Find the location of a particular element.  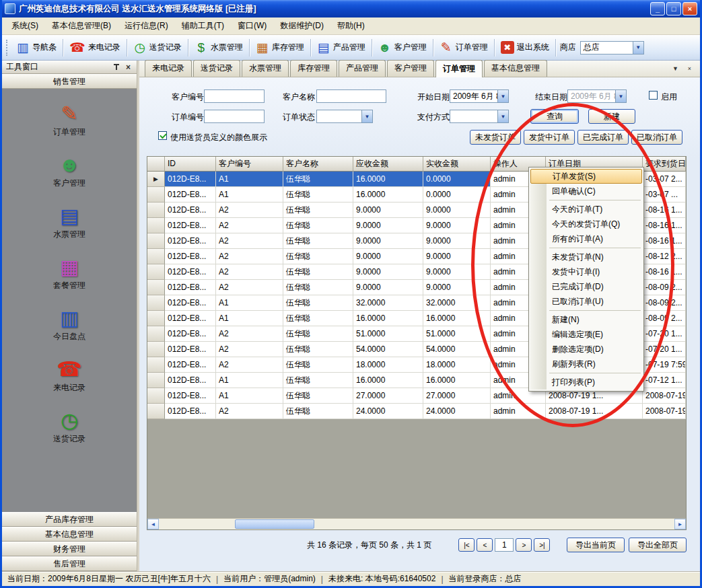

context-cancelled-orders: 已取消订单(U) is located at coordinates (586, 301).